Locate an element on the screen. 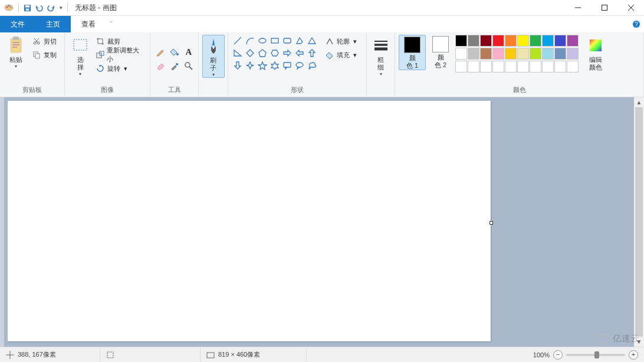 The height and width of the screenshot is (362, 644). qat-undo-button is located at coordinates (39, 8).